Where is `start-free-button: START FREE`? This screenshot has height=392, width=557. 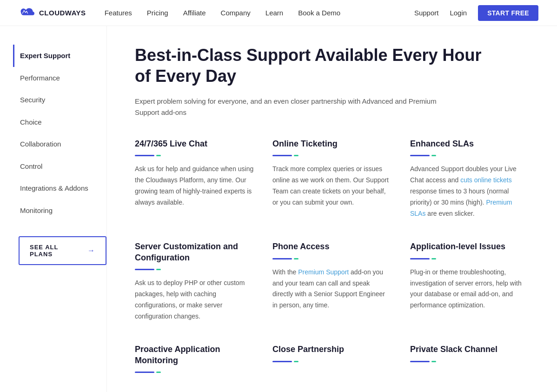
start-free-button: START FREE is located at coordinates (508, 13).